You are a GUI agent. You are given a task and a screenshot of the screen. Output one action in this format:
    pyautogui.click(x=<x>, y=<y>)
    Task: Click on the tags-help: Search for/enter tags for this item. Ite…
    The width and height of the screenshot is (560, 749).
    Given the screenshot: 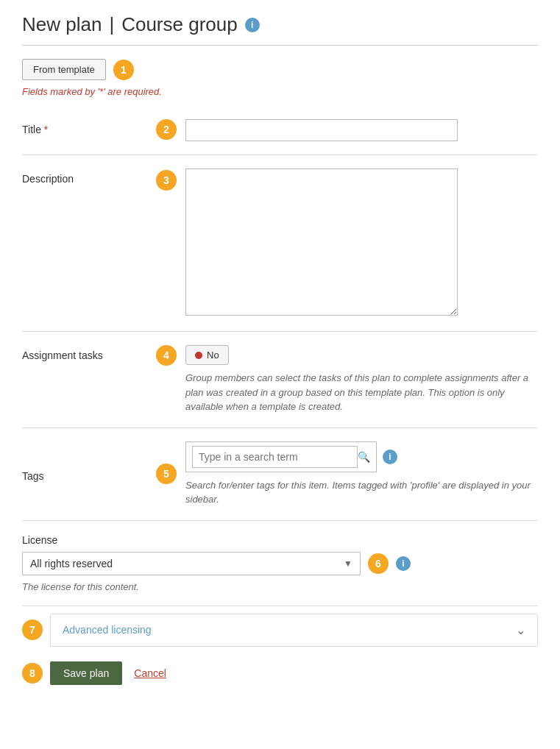 What is the action you would take?
    pyautogui.click(x=362, y=493)
    